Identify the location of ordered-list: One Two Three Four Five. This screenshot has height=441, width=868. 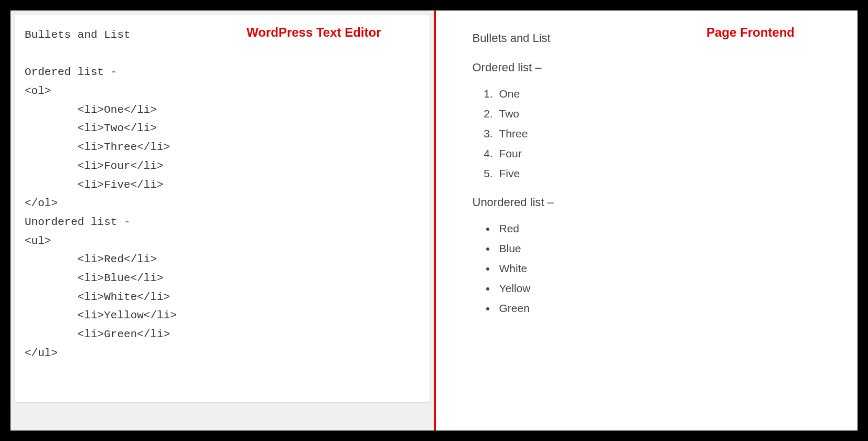
(659, 134).